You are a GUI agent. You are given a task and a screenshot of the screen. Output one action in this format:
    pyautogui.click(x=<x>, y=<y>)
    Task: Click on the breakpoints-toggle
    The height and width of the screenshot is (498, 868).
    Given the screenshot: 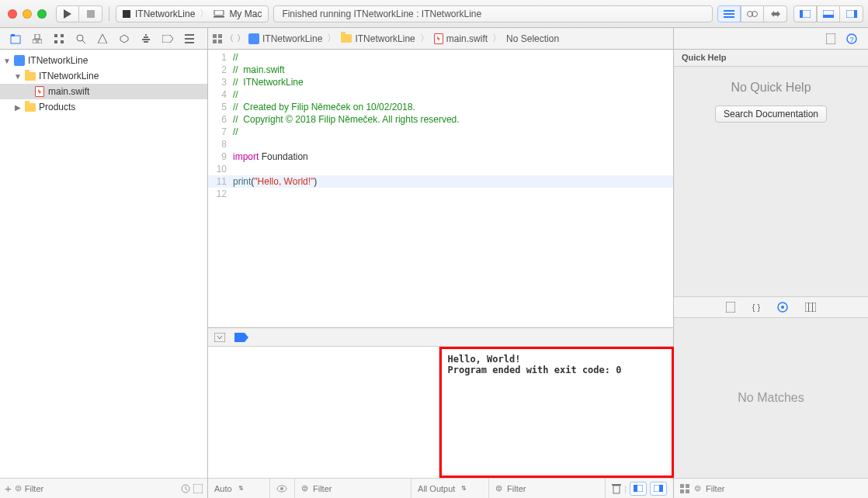 What is the action you would take?
    pyautogui.click(x=241, y=337)
    